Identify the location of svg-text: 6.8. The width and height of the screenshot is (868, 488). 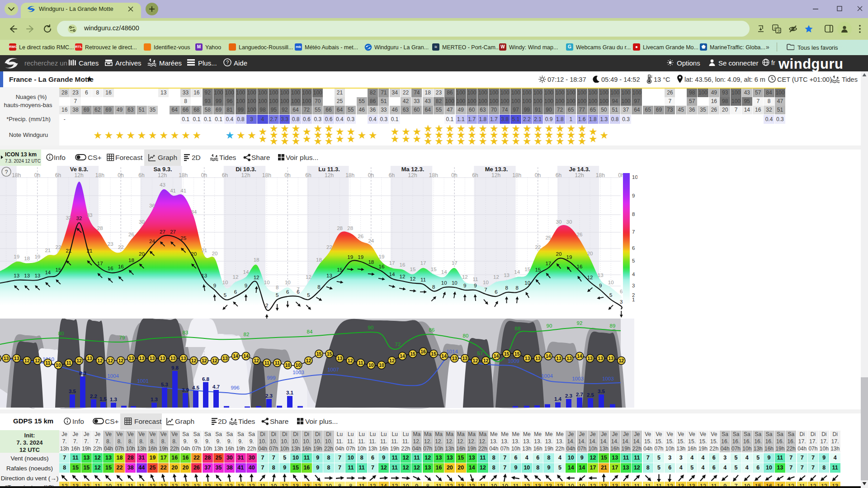
(206, 379).